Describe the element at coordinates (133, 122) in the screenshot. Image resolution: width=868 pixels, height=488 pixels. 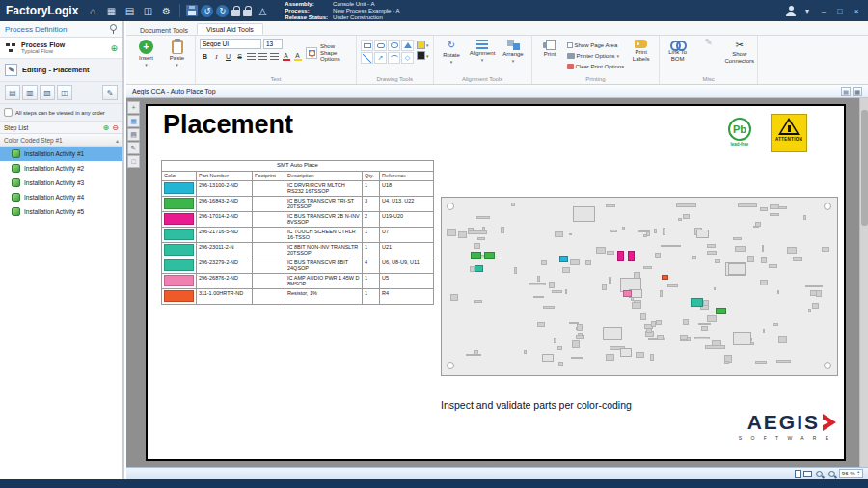
I see `grid-view-button: ▦` at that location.